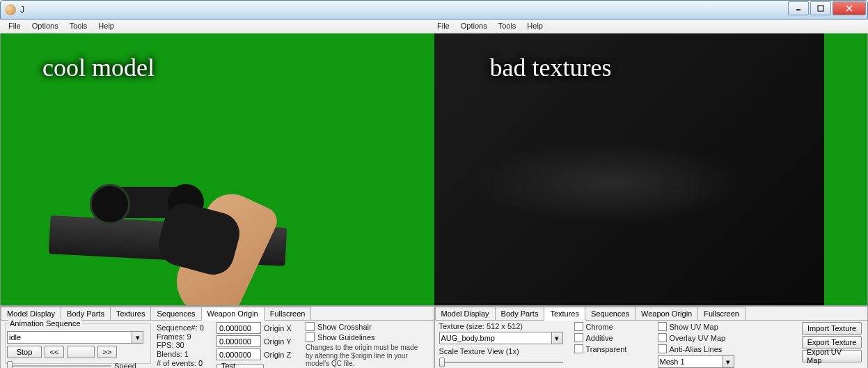 The width and height of the screenshot is (868, 368). What do you see at coordinates (434, 26) in the screenshot?
I see `menu-bar: File Options Tools Help File Options Too…` at bounding box center [434, 26].